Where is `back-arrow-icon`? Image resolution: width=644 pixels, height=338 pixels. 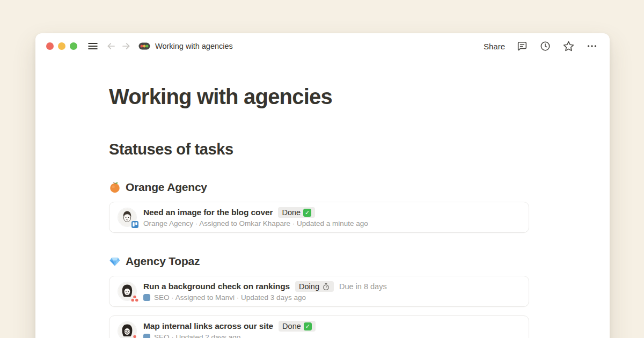
back-arrow-icon is located at coordinates (111, 46).